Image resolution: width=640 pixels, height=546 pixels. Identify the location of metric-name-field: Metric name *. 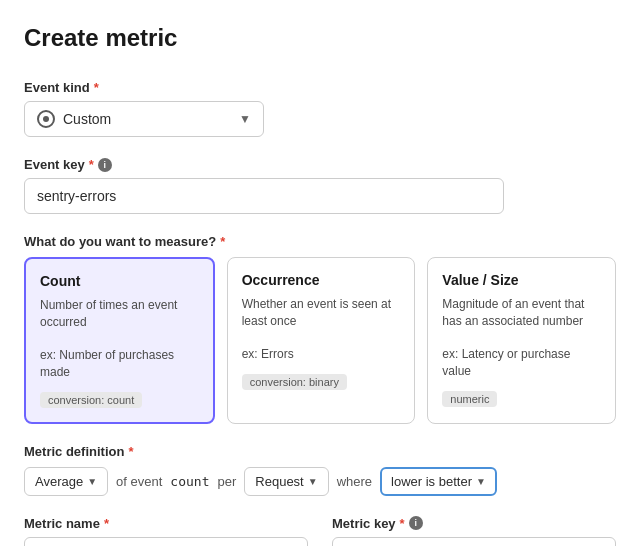
(166, 531).